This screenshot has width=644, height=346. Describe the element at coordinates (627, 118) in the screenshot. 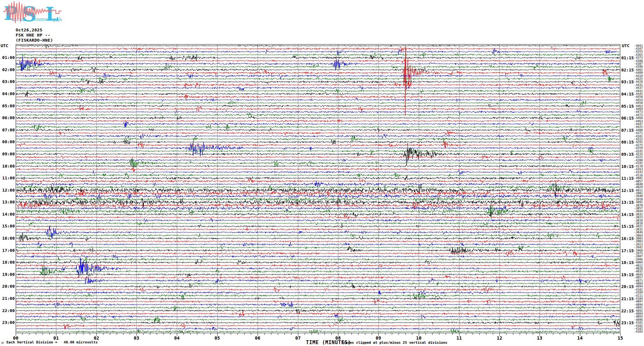

I see `right-time-label: 06:15` at that location.